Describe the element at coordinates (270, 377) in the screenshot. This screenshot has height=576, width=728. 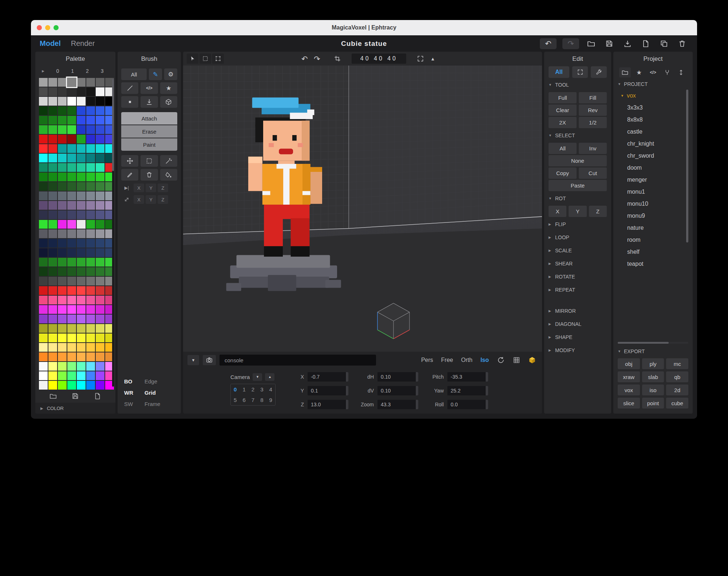
I see `camera-next-button: ▲` at that location.